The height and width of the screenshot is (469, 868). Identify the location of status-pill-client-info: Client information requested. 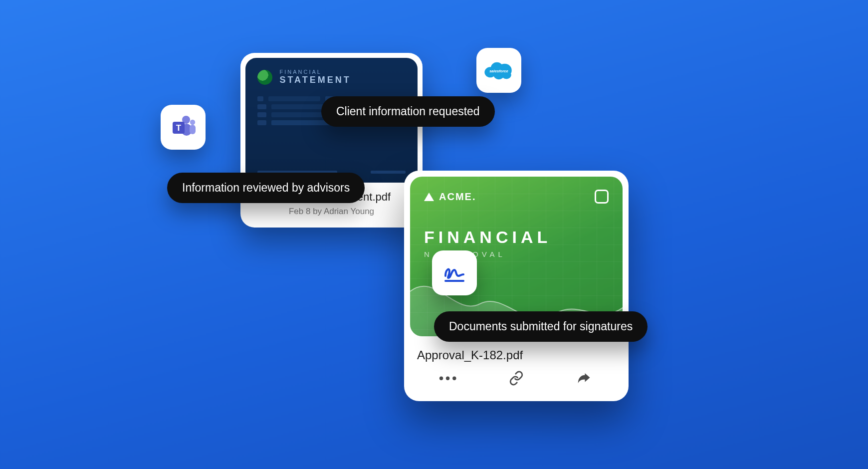
(408, 112).